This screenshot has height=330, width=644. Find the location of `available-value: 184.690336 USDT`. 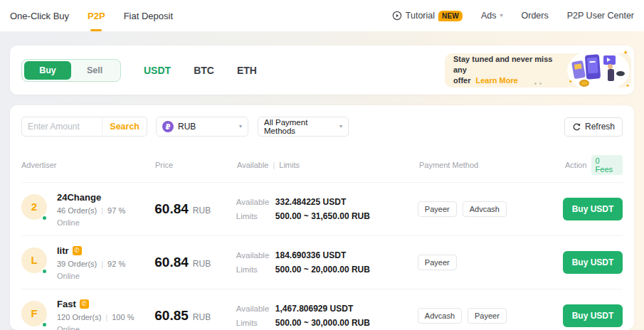

available-value: 184.690336 USDT is located at coordinates (310, 255).